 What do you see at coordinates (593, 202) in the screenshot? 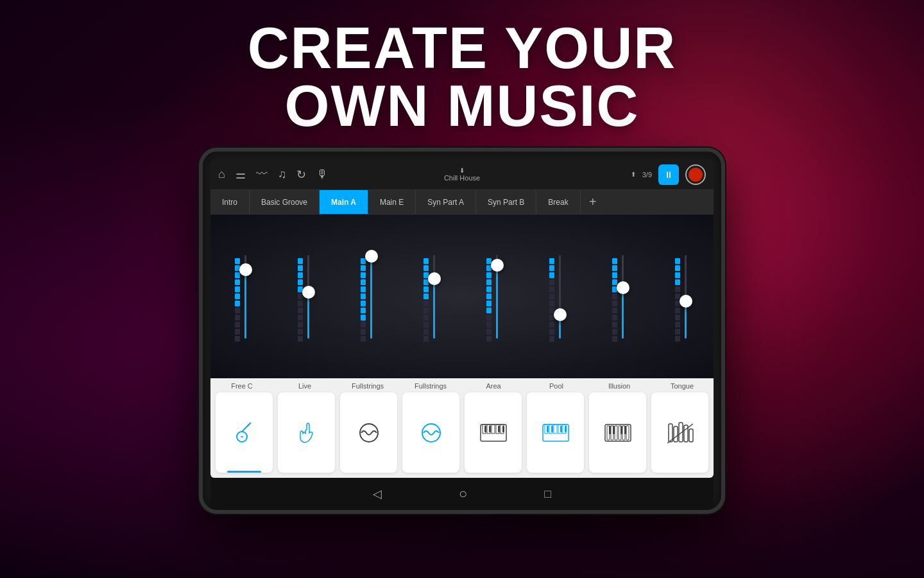
I see `add-tab-button: +` at bounding box center [593, 202].